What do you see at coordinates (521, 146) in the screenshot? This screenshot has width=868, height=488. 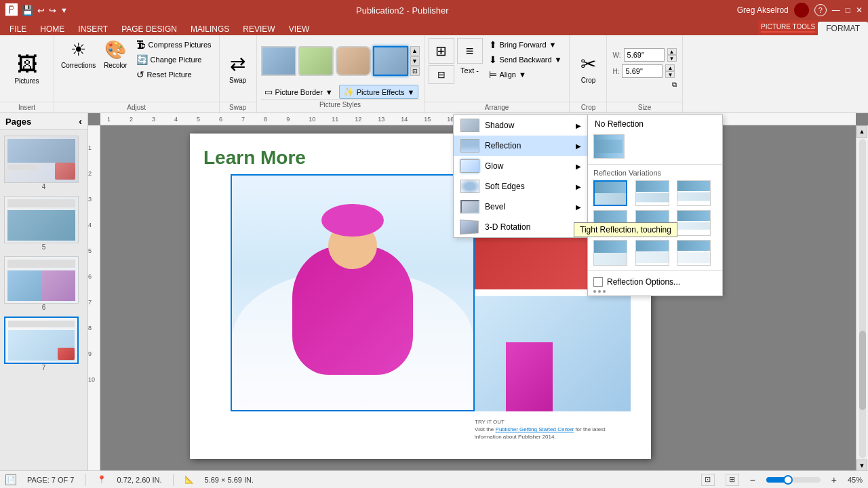 I see `menu-item-reflection: Reflection ▶` at bounding box center [521, 146].